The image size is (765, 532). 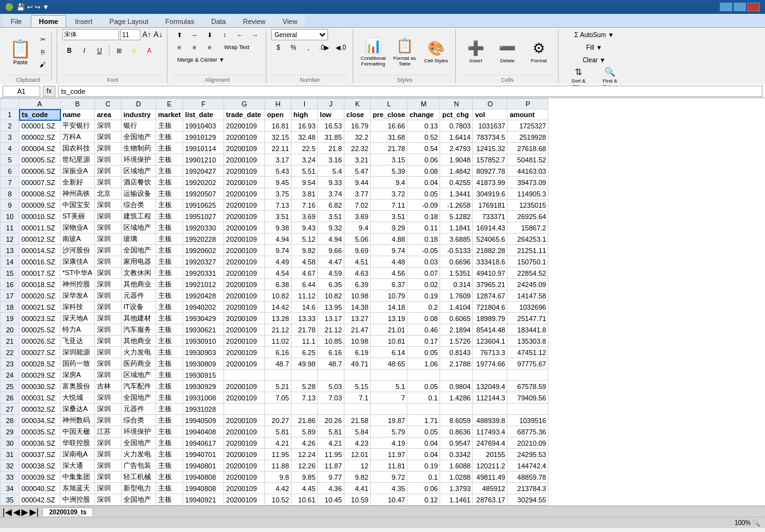 I want to click on cell-6-B: 深振业A, so click(x=78, y=171).